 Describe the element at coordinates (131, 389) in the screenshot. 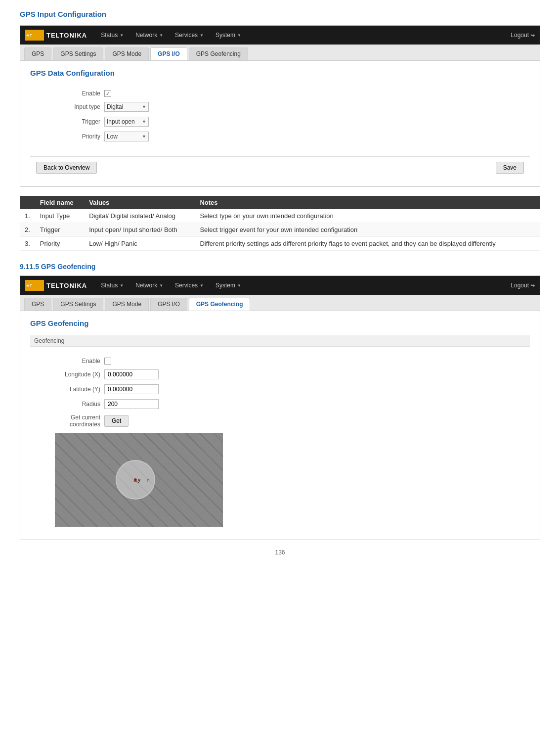

I see `latitude-input` at that location.